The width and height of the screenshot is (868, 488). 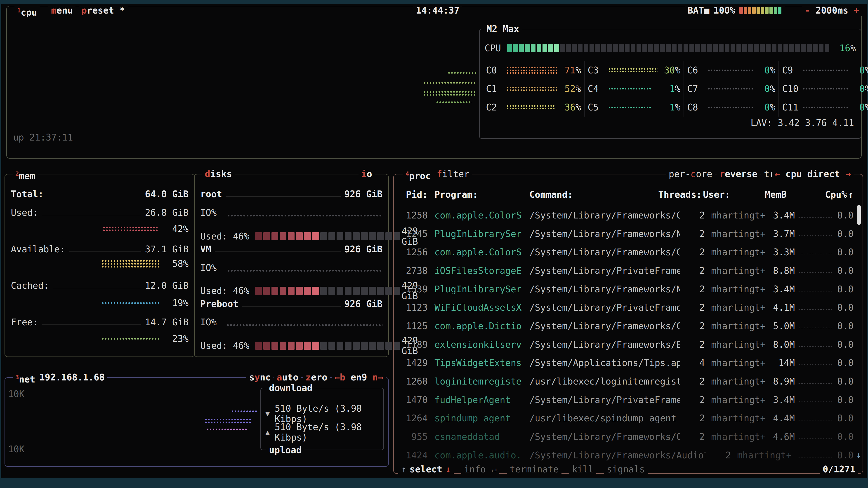 I want to click on col-header-mem: MemB, so click(x=767, y=195).